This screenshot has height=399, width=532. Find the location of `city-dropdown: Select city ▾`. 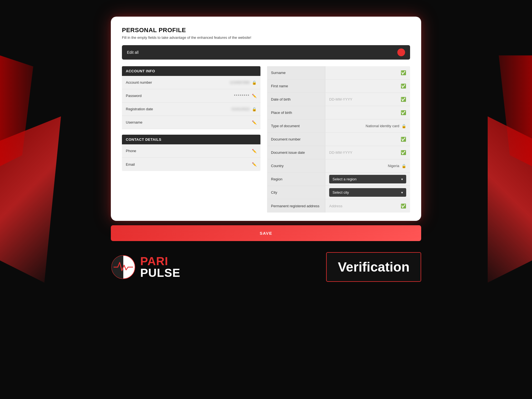

city-dropdown: Select city ▾ is located at coordinates (368, 192).